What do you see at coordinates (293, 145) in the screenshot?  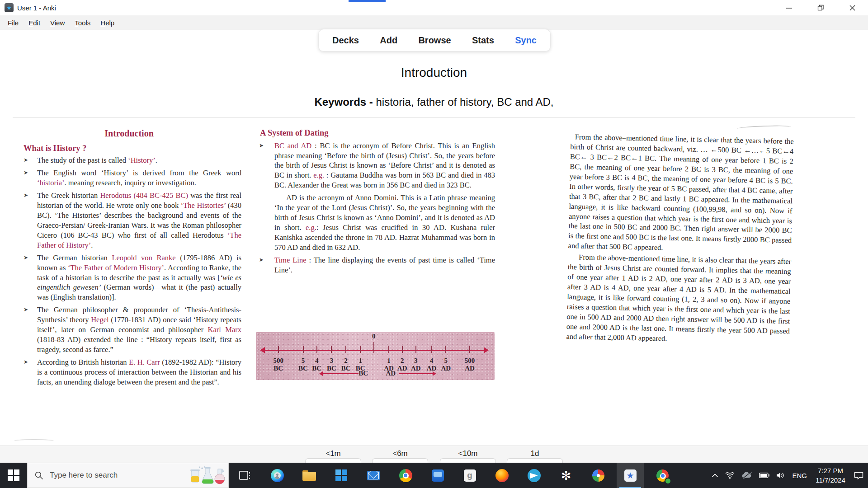 I see `text-segment: BC and AD` at bounding box center [293, 145].